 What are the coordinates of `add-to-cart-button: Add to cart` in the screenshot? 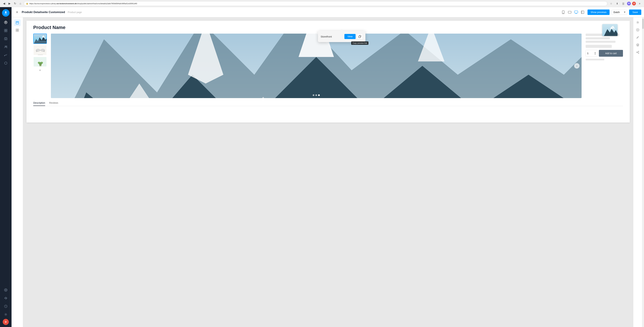 It's located at (611, 54).